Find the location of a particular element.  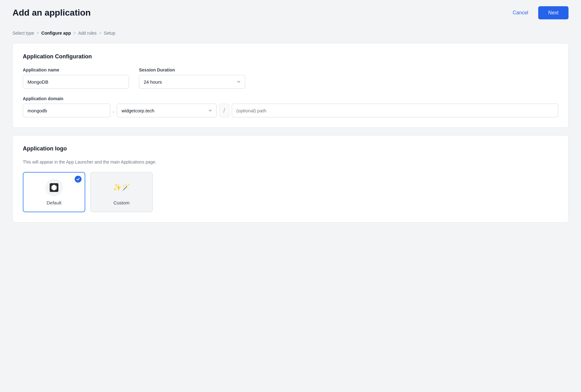

next-button: Next is located at coordinates (554, 13).